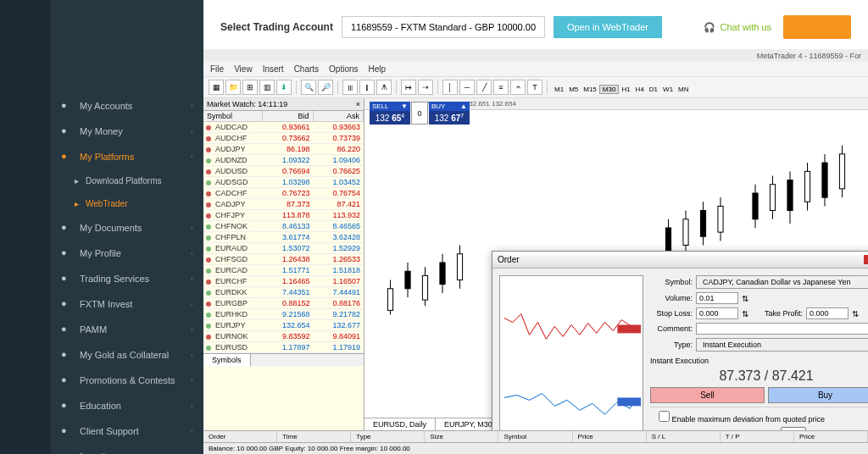 The height and width of the screenshot is (454, 868). Describe the element at coordinates (384, 87) in the screenshot. I see `line-button: ⩚` at that location.